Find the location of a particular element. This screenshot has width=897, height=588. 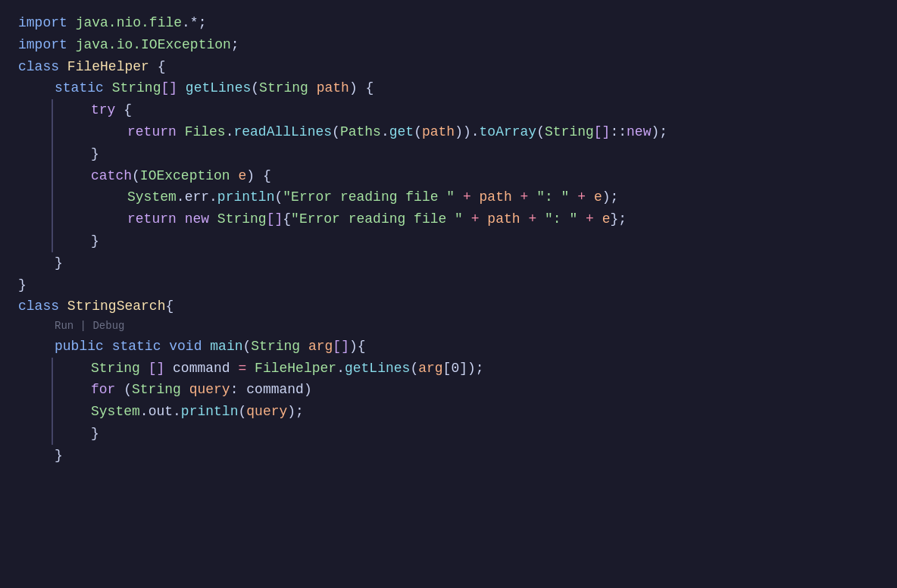

code-line-9: System.err.println("Error reading file "… is located at coordinates (448, 197).